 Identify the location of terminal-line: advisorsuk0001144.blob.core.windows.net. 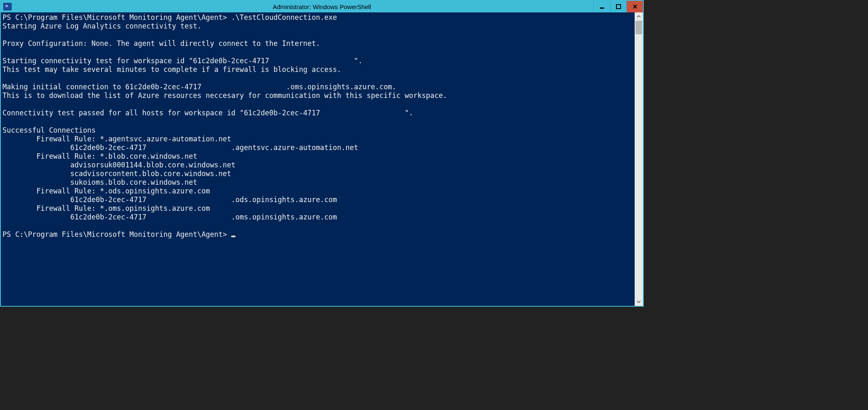
(119, 165).